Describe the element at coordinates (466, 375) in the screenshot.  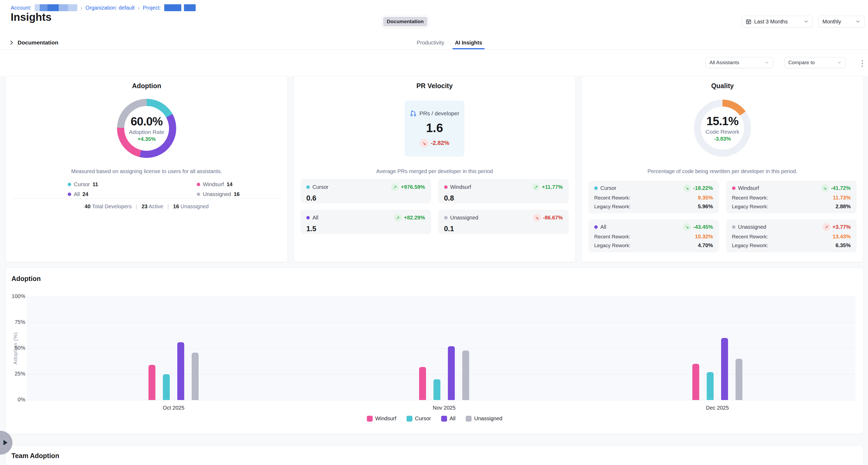
I see `bar-unassigned-nov-2025` at that location.